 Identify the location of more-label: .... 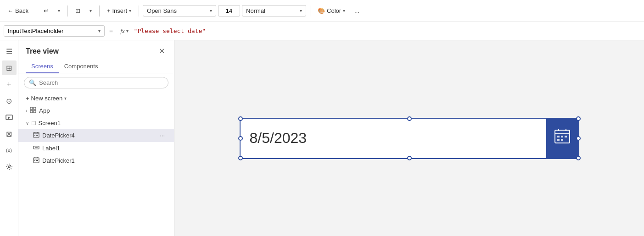
(357, 11).